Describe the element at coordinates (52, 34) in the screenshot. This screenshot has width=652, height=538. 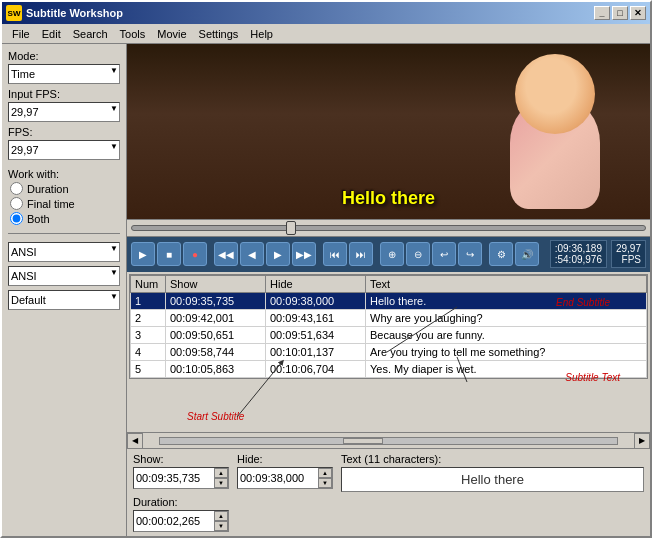
I see `menu-edit: Edit` at that location.